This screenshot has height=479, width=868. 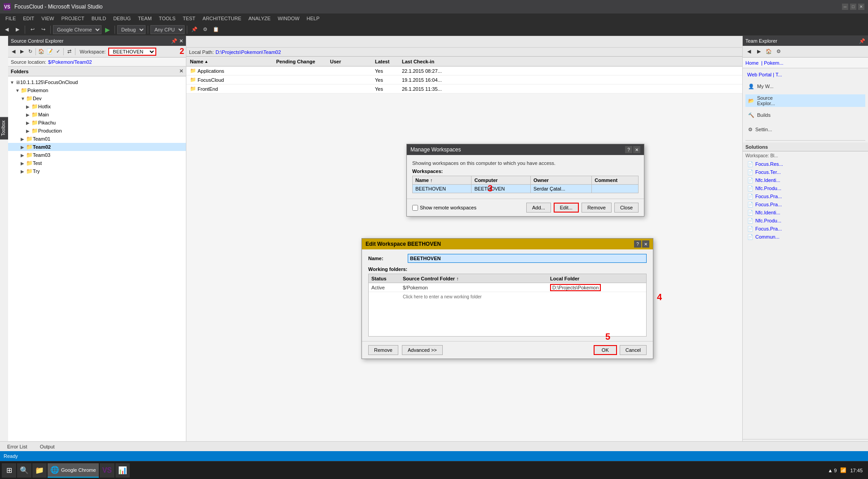 I want to click on wf-new-row: Click here to enter a new working folder, so click(x=507, y=297).